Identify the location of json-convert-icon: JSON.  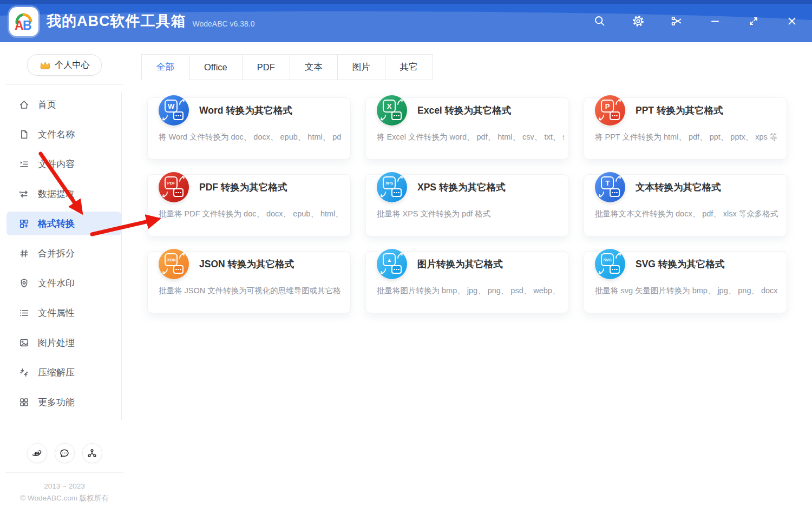
(174, 264).